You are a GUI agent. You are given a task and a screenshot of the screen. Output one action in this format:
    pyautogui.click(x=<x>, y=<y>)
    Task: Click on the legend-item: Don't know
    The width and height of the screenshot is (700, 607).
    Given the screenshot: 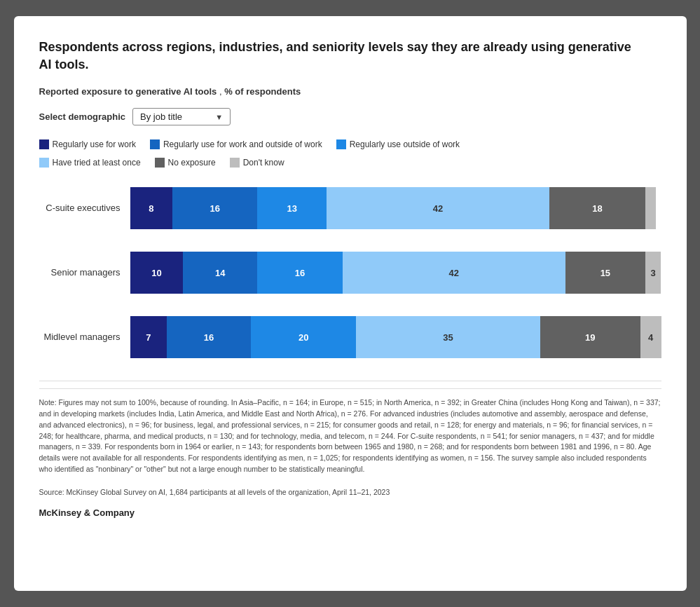 What is the action you would take?
    pyautogui.click(x=257, y=163)
    